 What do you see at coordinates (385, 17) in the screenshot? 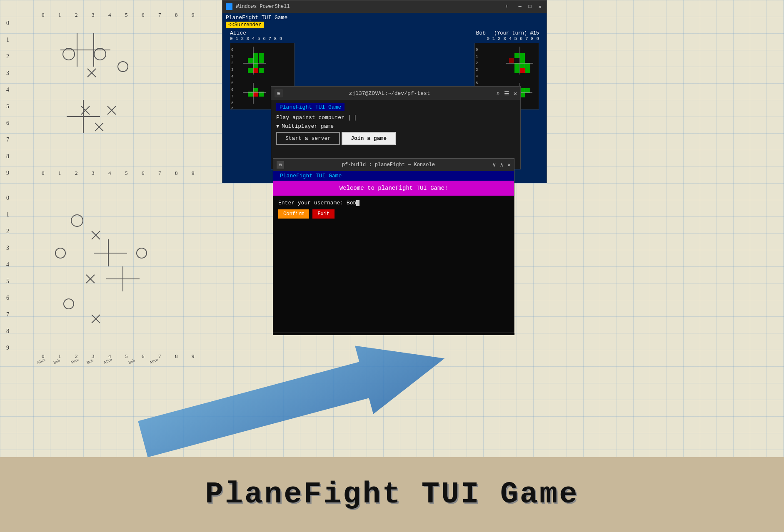
I see `ps-app-title: PlaneFight TUI Game` at bounding box center [385, 17].